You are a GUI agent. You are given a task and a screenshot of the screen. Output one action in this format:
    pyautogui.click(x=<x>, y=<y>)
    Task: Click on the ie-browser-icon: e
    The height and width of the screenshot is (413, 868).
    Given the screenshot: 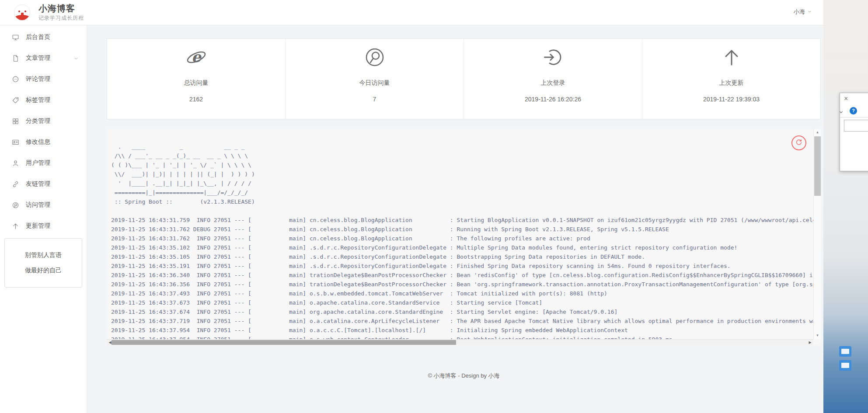 What is the action you would take?
    pyautogui.click(x=196, y=58)
    